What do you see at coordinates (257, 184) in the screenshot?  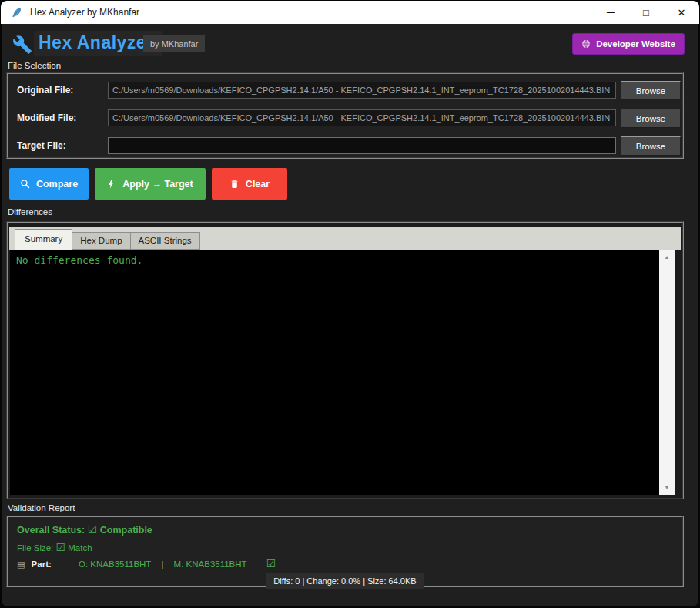 I see `clear-label: Clear` at bounding box center [257, 184].